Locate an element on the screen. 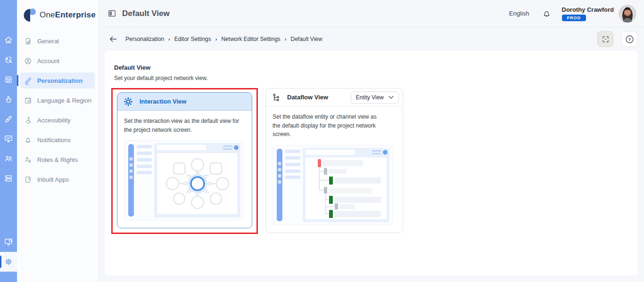 The image size is (644, 282). breadcrumb-item: Personalization is located at coordinates (145, 39).